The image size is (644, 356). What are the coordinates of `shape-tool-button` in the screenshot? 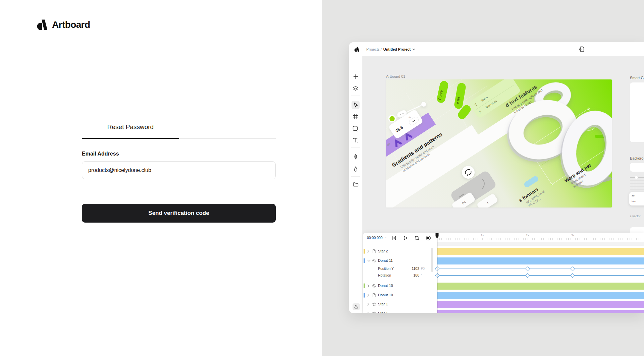 It's located at (356, 129).